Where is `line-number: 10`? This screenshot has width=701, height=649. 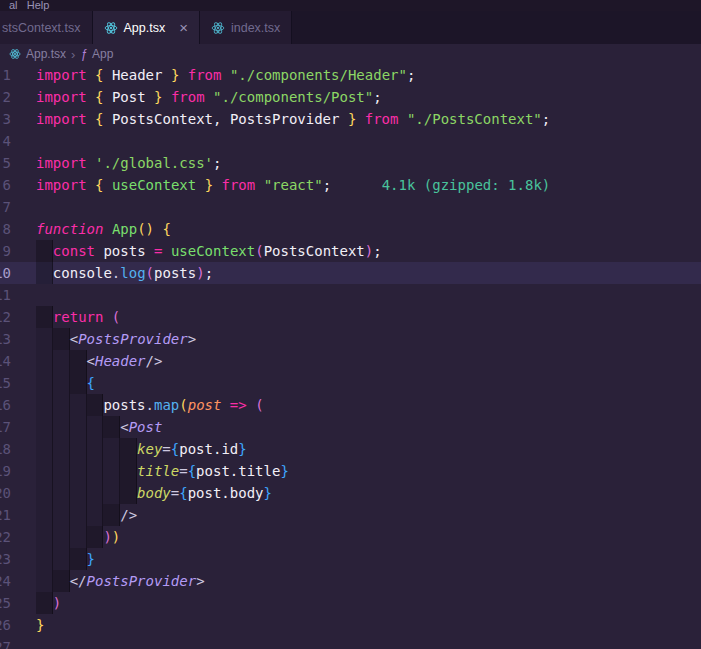
line-number: 10 is located at coordinates (6, 273).